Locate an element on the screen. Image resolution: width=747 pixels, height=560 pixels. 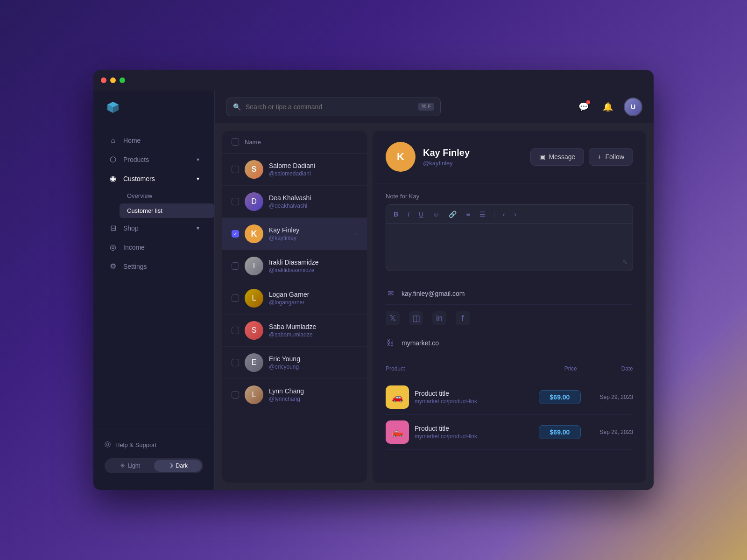
note-label: Note for Kay is located at coordinates (509, 196).